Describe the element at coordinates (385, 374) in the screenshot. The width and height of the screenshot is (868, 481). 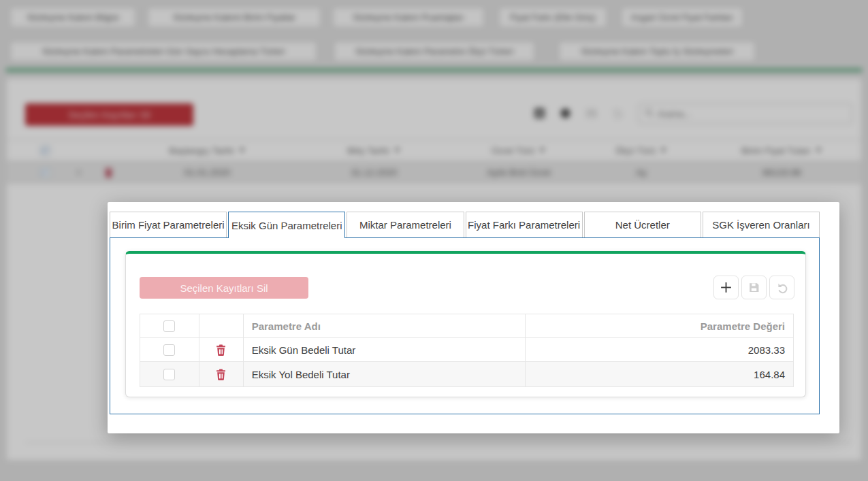
I see `cell-parameter-name: Eksik Yol Bedeli Tutar` at that location.